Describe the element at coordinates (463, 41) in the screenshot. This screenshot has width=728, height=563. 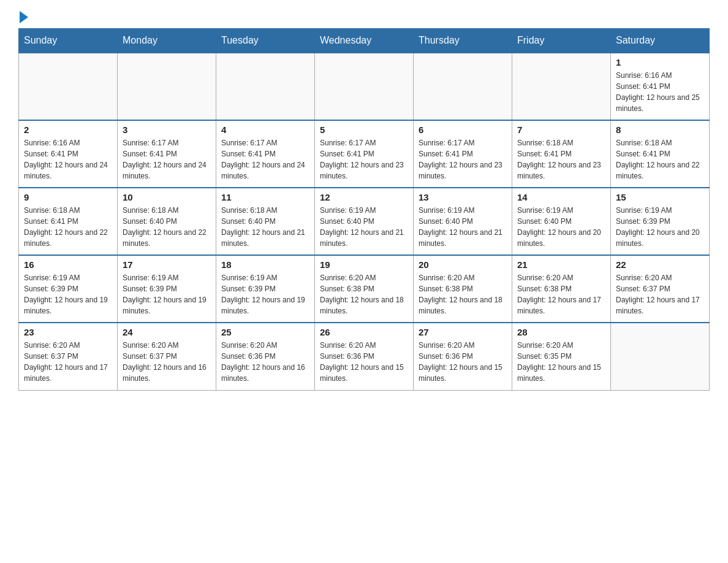
I see `col-header-thursday: Thursday` at that location.